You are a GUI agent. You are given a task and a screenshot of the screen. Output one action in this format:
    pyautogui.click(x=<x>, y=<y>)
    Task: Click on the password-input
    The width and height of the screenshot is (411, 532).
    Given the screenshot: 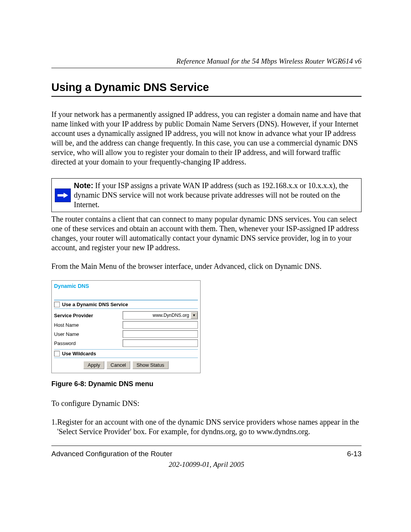 What is the action you would take?
    pyautogui.click(x=160, y=343)
    